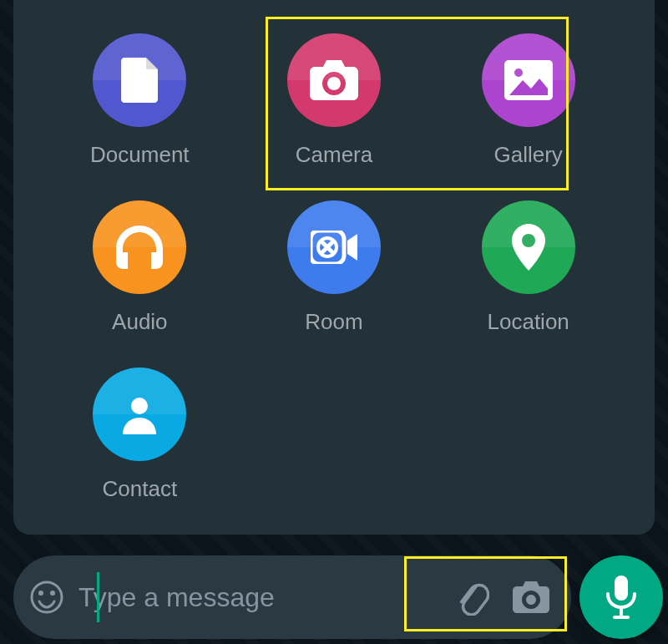 The width and height of the screenshot is (668, 644). Describe the element at coordinates (334, 80) in the screenshot. I see `camera-icon-circle` at that location.